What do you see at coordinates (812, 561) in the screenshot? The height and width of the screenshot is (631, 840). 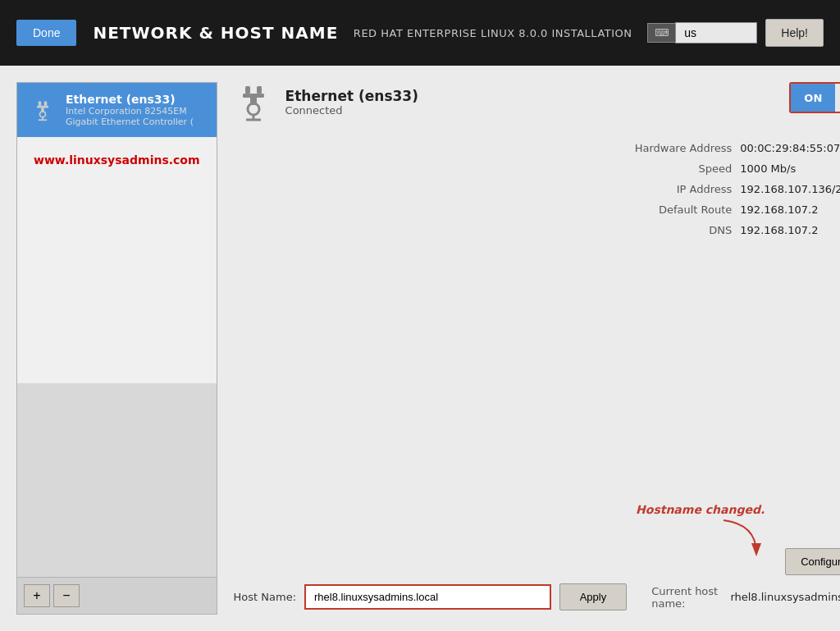 I see `configure-button: Configure...` at bounding box center [812, 561].